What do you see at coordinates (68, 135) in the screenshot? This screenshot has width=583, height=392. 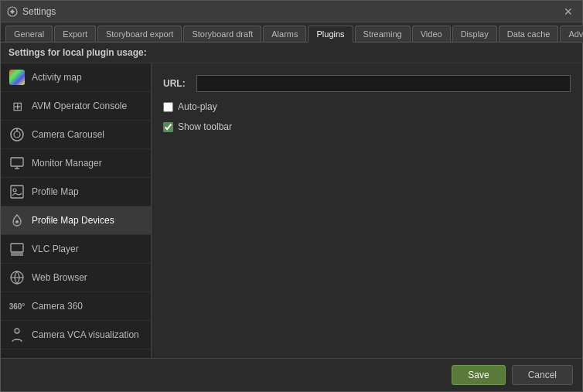 I see `sidebar-label-camera-carousel: Camera Carousel` at bounding box center [68, 135].